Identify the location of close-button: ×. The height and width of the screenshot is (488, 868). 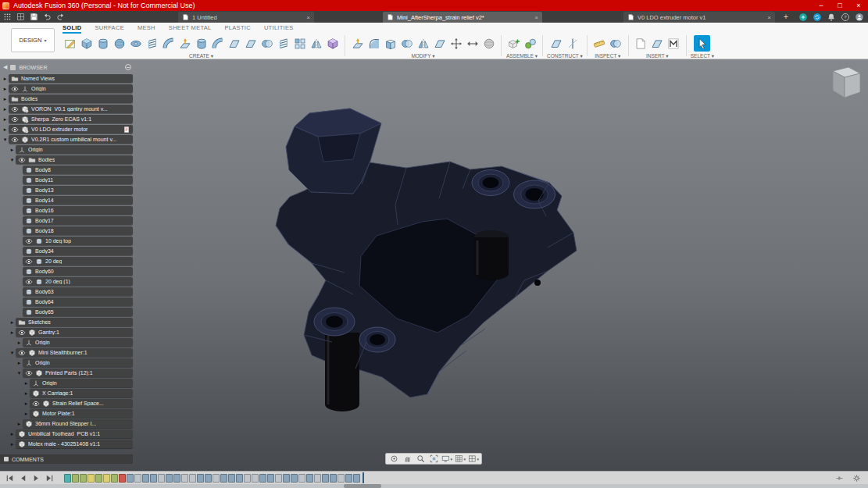
(859, 5).